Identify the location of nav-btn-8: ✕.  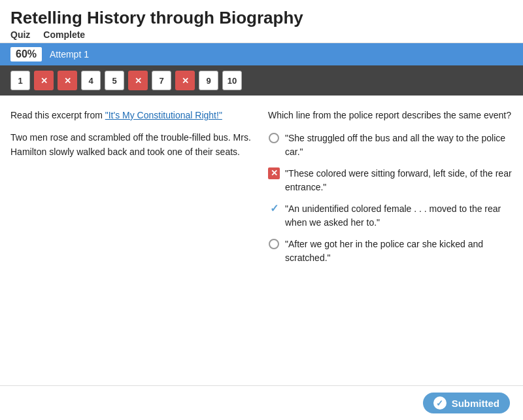
(185, 80).